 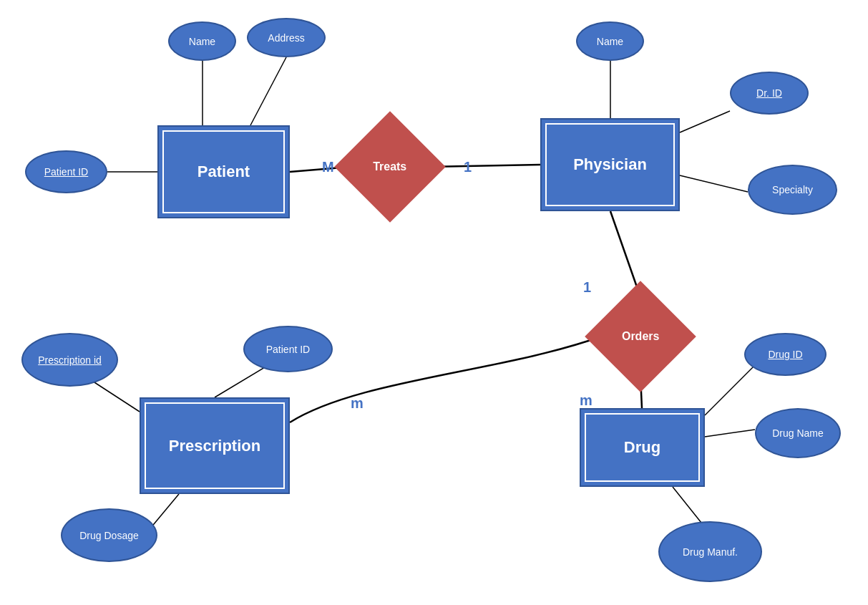 I want to click on physician-entity: Physician, so click(x=610, y=165).